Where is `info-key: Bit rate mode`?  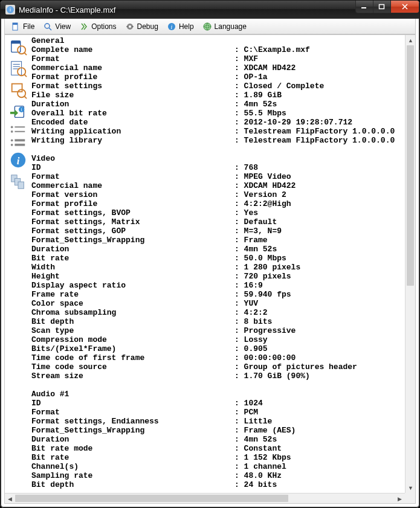
info-key: Bit rate mode is located at coordinates (133, 448).